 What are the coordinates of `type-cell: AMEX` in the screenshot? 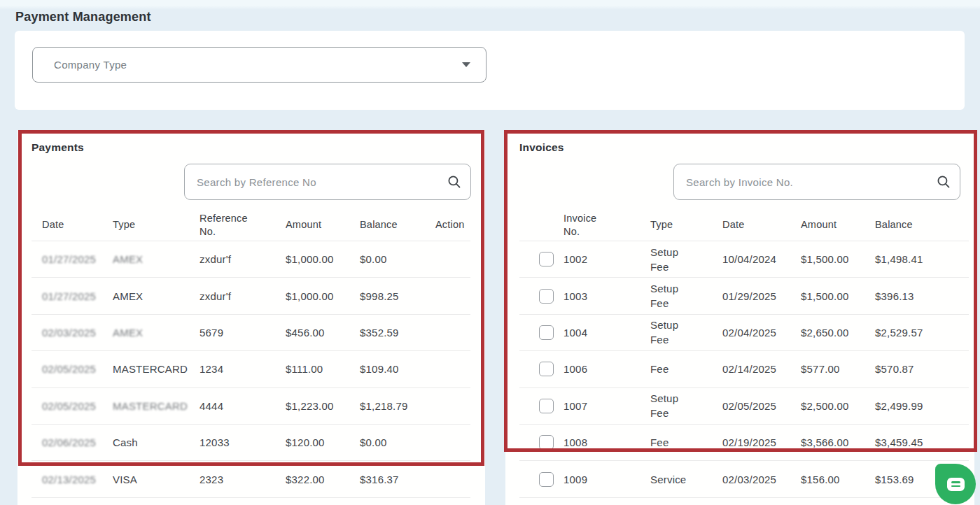 It's located at (156, 297).